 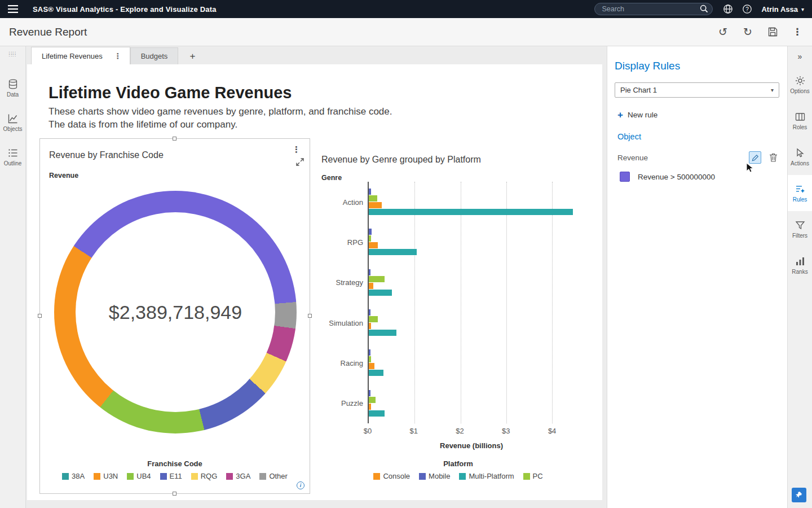 I want to click on edit-rule-button, so click(x=755, y=157).